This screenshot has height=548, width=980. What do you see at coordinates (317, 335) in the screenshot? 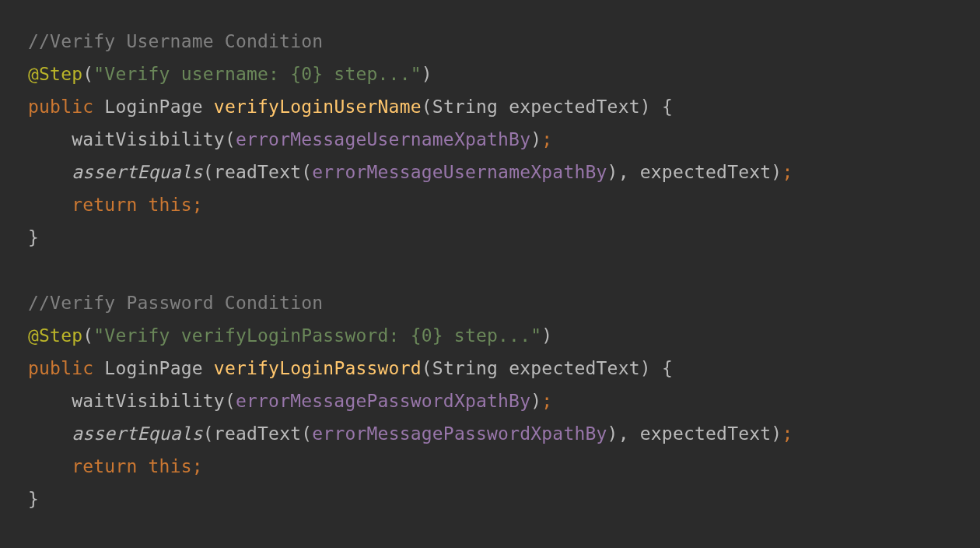
I see `string-literal: "Verify verifyLoginPassword: {0} step...…` at bounding box center [317, 335].